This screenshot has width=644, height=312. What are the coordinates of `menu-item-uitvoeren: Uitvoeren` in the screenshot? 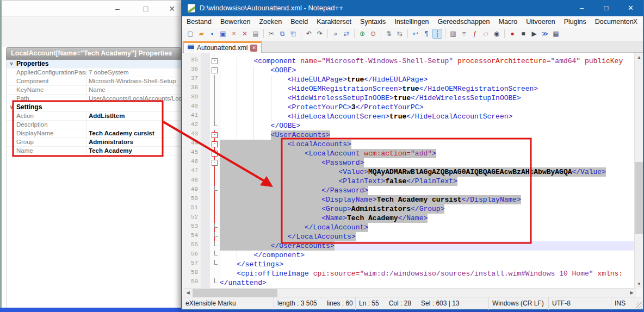 It's located at (541, 22).